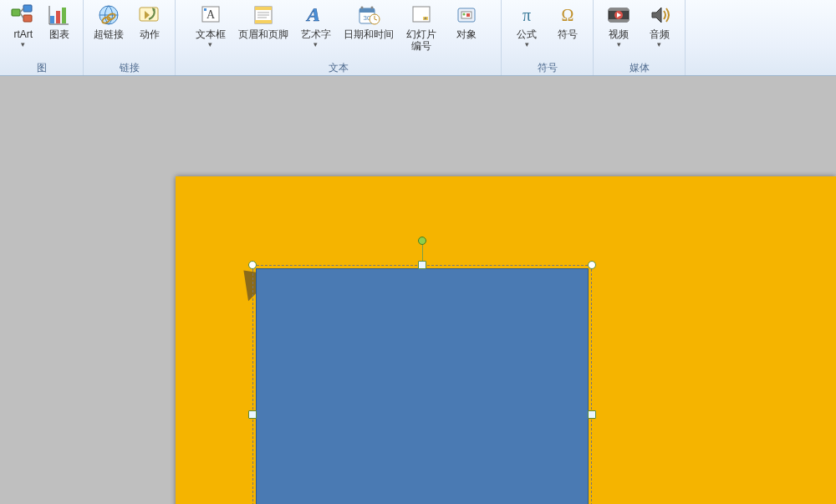  Describe the element at coordinates (23, 15) in the screenshot. I see `smartart-icon` at that location.